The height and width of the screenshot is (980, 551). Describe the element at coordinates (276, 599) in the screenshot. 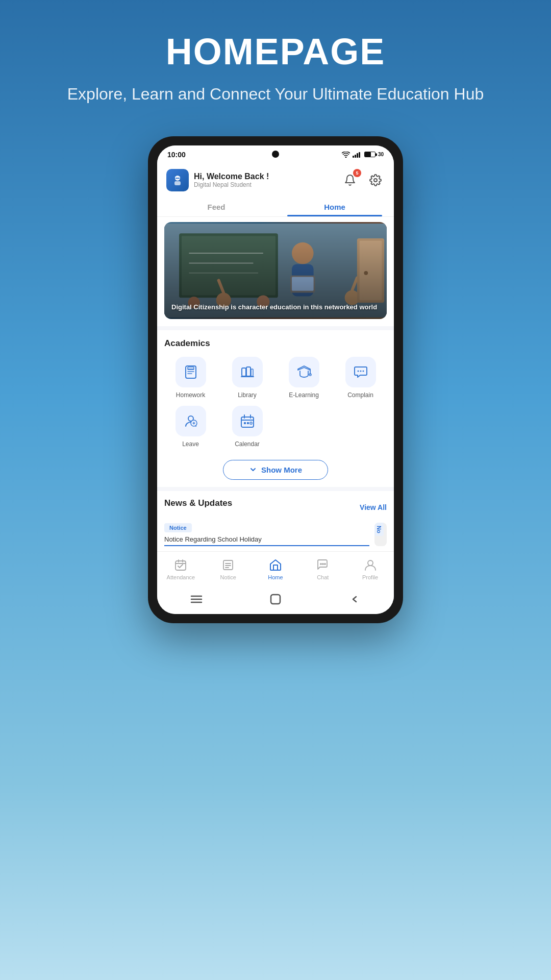

I see `android-home-button` at that location.